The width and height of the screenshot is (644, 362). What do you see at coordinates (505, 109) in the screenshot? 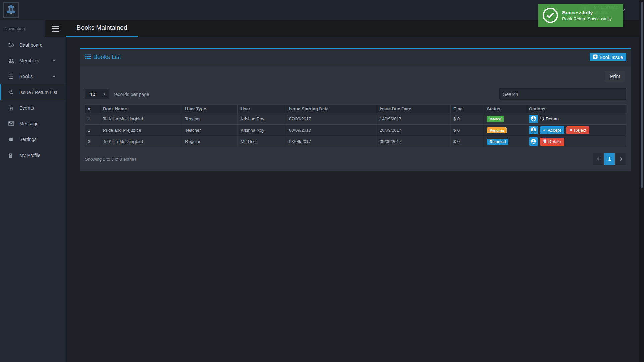
I see `column-header: Status` at bounding box center [505, 109].